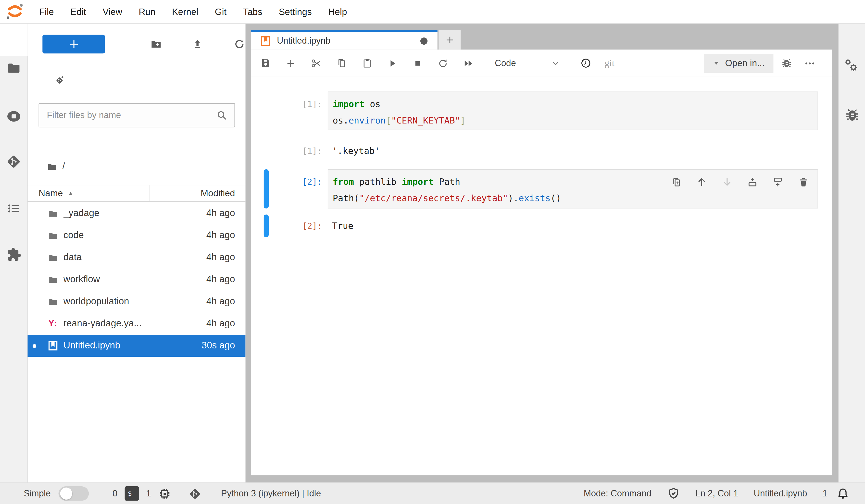 This screenshot has height=504, width=865. I want to click on menu-help: Help, so click(338, 12).